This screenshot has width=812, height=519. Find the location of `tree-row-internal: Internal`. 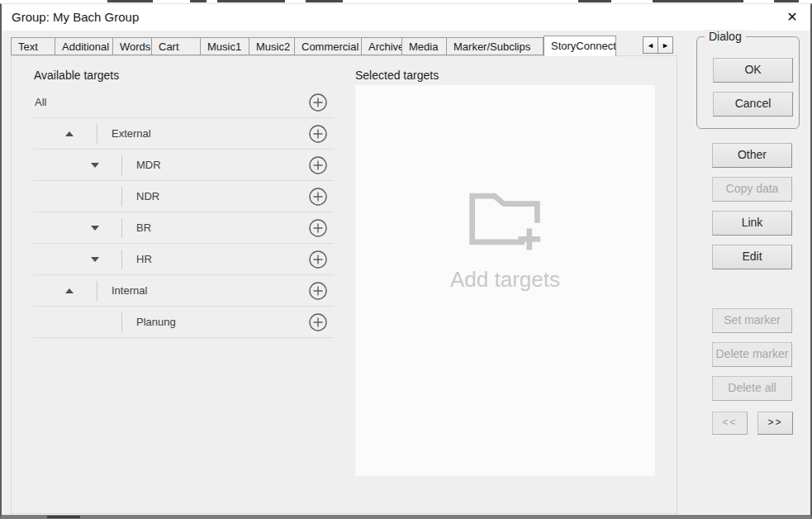

tree-row-internal: Internal is located at coordinates (183, 291).